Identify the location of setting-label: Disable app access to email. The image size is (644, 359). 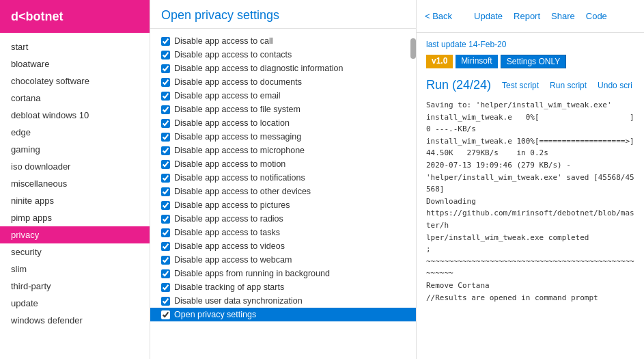
(227, 96).